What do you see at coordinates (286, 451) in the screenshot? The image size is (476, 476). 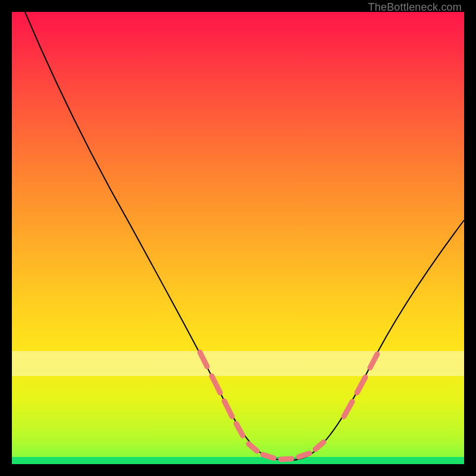 I see `valley-dash` at bounding box center [286, 451].